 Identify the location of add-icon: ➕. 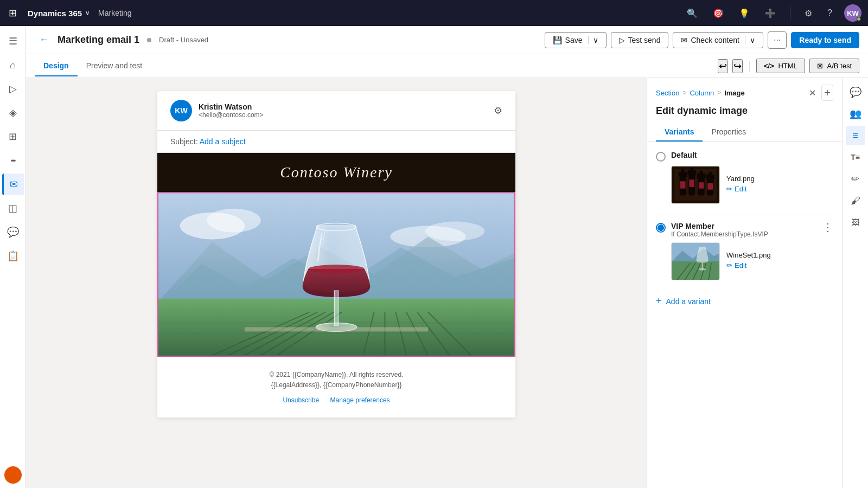
(770, 13).